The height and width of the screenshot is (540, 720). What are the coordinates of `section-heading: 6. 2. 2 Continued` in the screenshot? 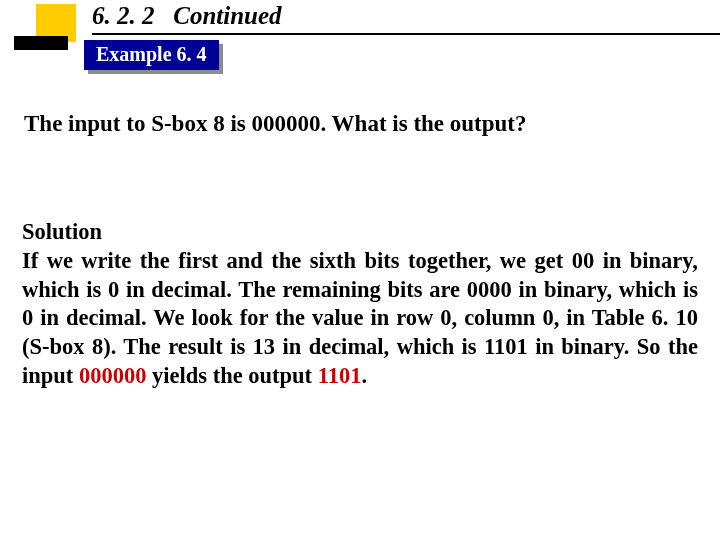 It's located at (401, 18).